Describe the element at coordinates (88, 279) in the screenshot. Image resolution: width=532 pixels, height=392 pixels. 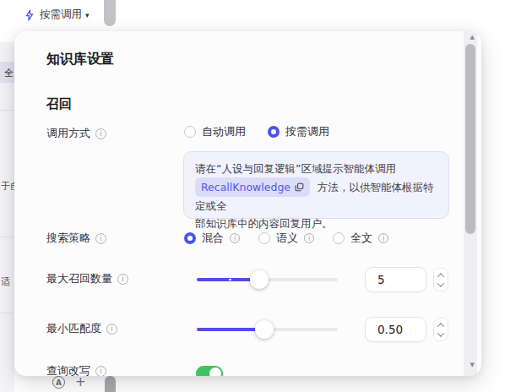
I see `max-recall-label-row: 最大召回数量 i` at that location.